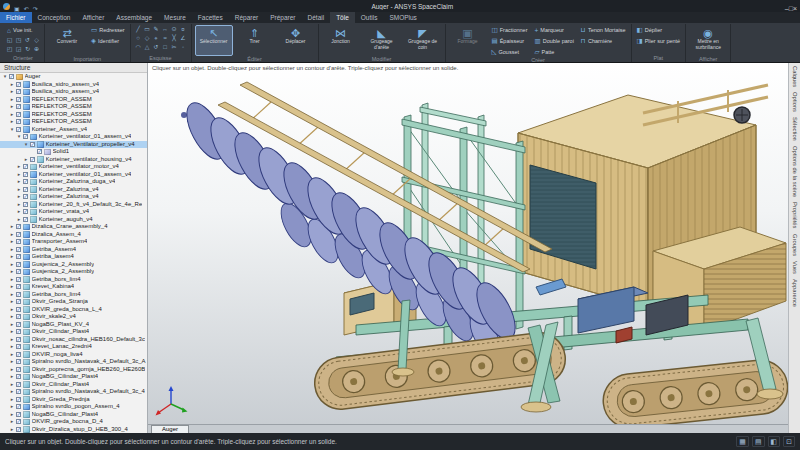 The height and width of the screenshot is (450, 800). I want to click on zoom-extents-icon: ⊡, so click(789, 442).